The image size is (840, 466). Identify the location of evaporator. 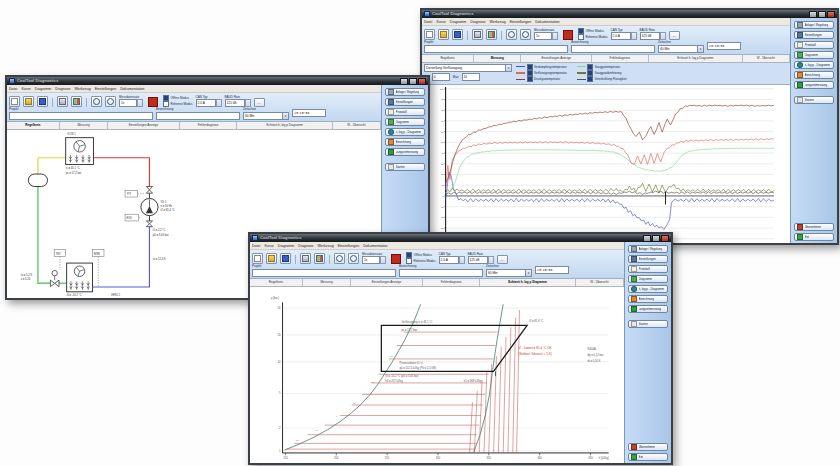
(80, 278).